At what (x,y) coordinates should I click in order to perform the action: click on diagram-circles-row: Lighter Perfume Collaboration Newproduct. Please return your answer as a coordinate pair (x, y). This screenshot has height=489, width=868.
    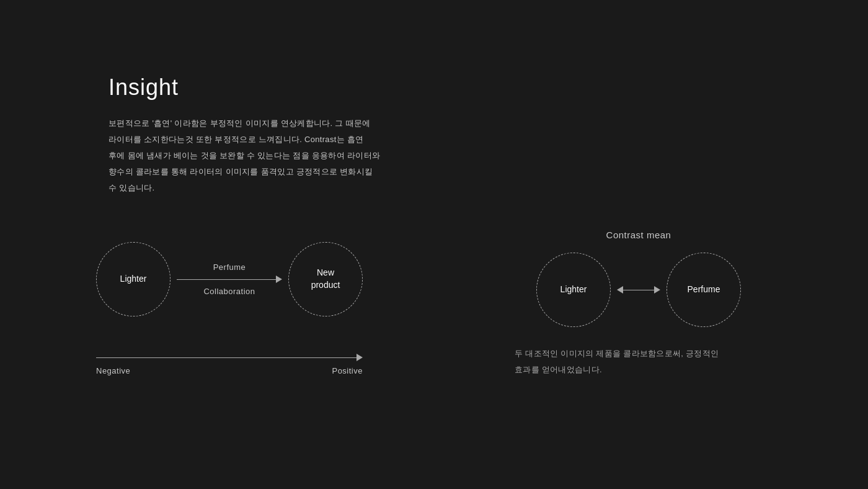
    Looking at the image, I should click on (229, 279).